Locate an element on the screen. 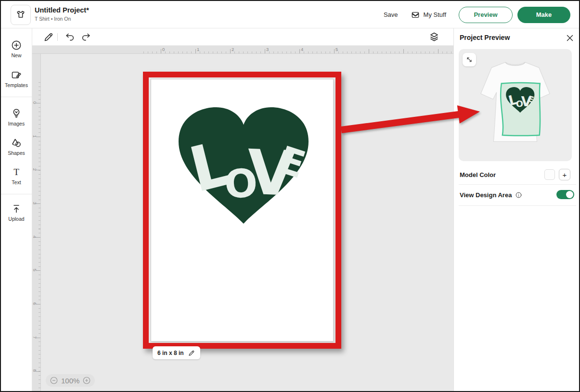 Image resolution: width=580 pixels, height=392 pixels. sidebar-item-upload: Upload is located at coordinates (16, 213).